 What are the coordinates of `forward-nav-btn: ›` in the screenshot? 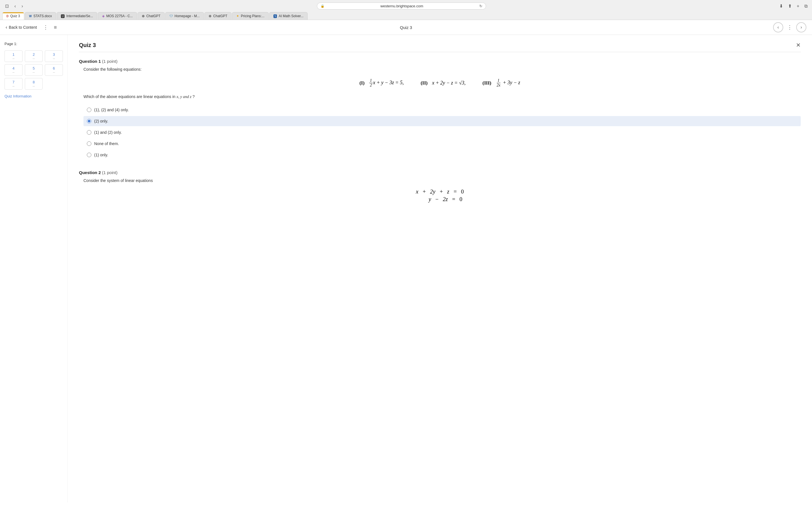 It's located at (22, 6).